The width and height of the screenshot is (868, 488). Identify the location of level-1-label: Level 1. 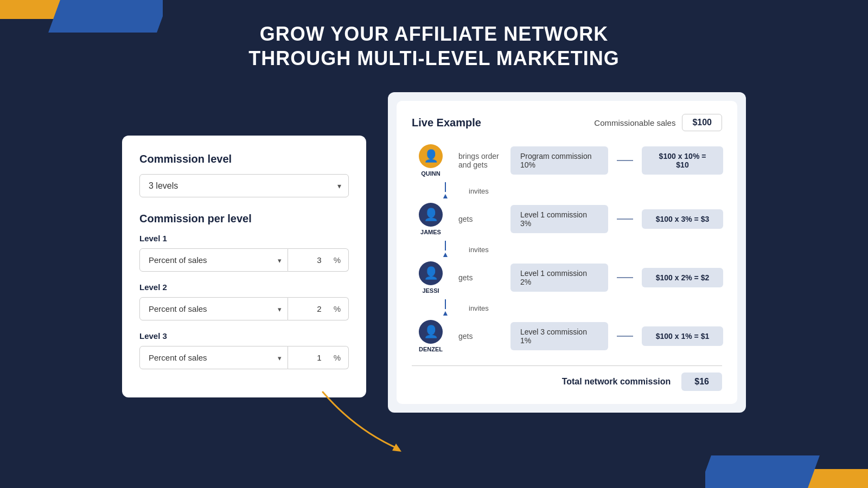
(244, 239).